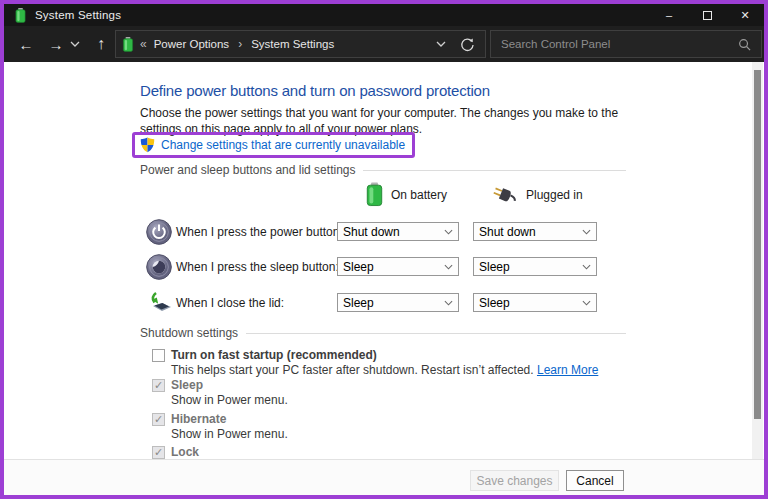 Image resolution: width=768 pixels, height=499 pixels. What do you see at coordinates (158, 420) in the screenshot?
I see `hibernate-checkbox: ✓` at bounding box center [158, 420].